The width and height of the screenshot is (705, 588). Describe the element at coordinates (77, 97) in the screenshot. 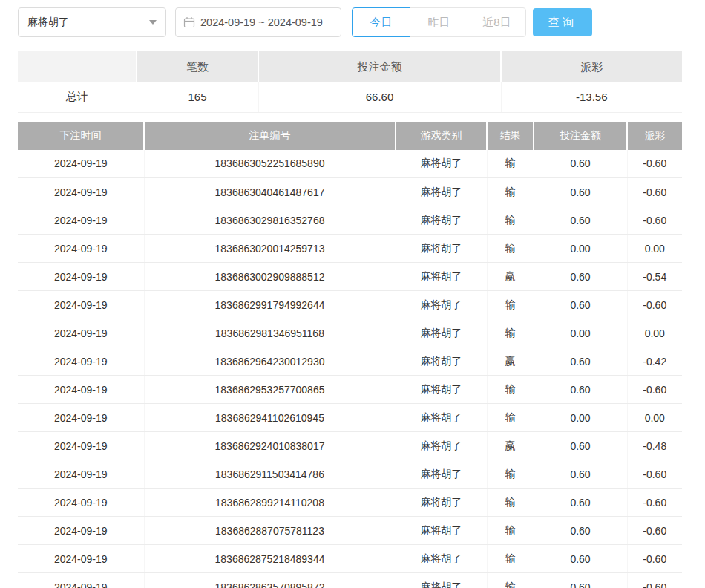

I see `summary-total-label: 总计` at that location.